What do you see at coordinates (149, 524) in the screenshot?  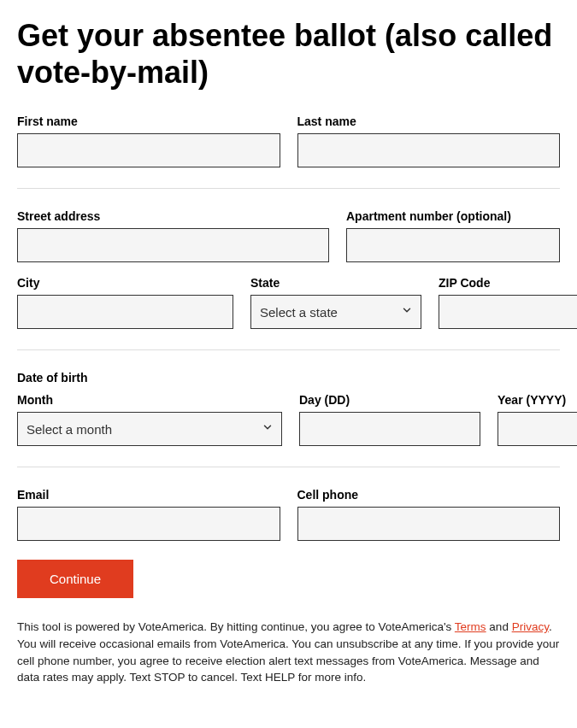 I see `email-input` at bounding box center [149, 524].